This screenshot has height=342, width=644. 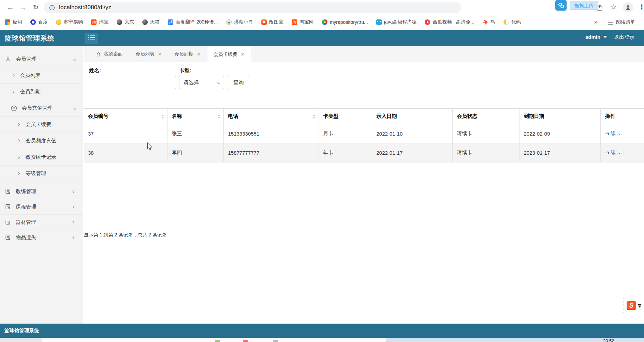 I want to click on col-member-id: 会员编号, so click(x=126, y=116).